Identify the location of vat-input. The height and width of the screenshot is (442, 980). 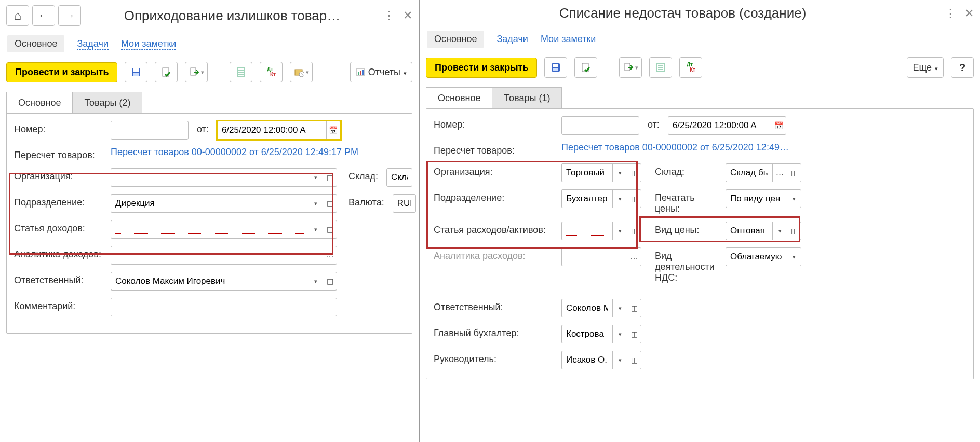
(756, 257).